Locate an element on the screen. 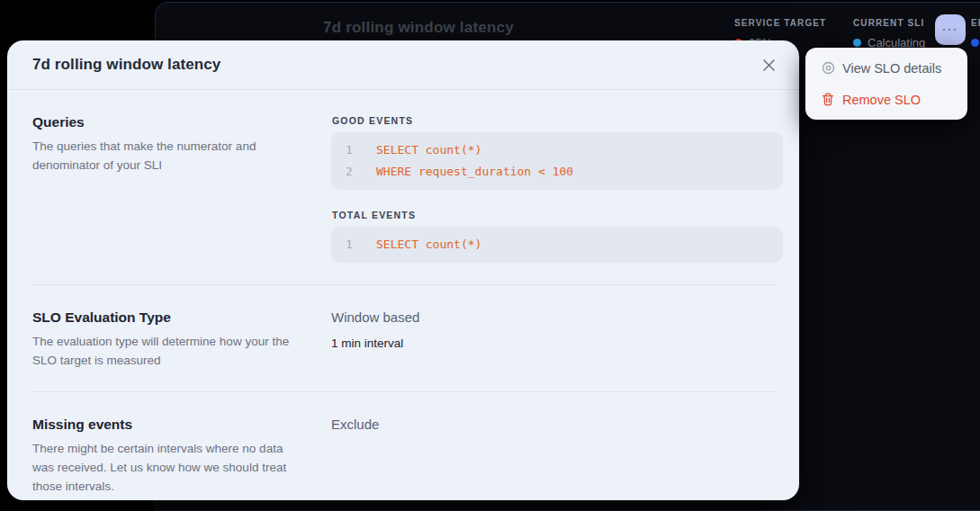 The image size is (980, 511). service-target-label: SERVICE TARGET is located at coordinates (780, 23).